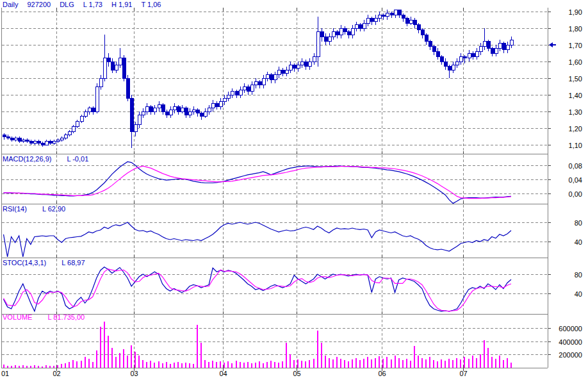  I want to click on svg-text: 400000, so click(570, 342).